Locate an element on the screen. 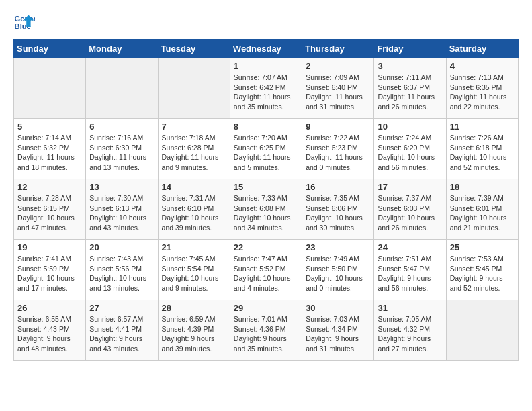 The width and height of the screenshot is (532, 411). day-number: 14 is located at coordinates (194, 187).